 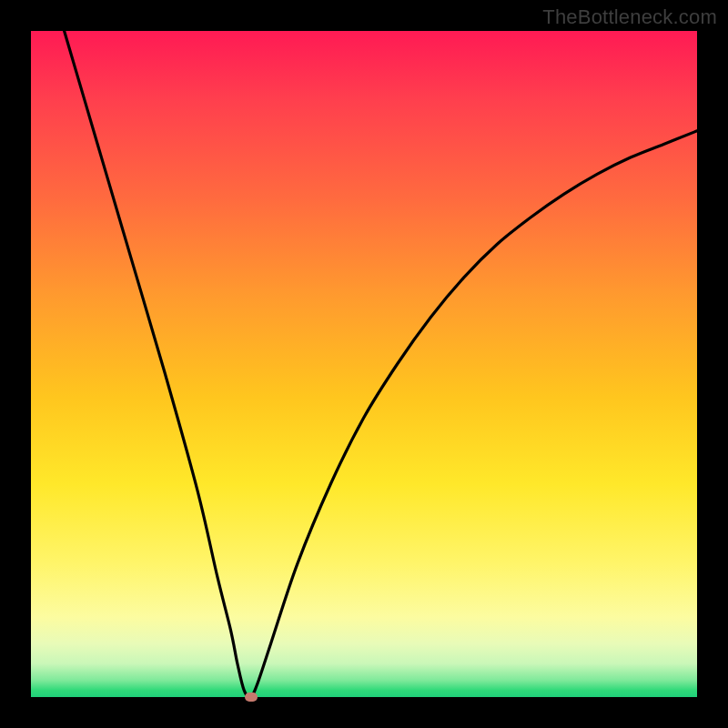 I want to click on watermark-text: TheBottleneck.com, so click(x=630, y=17).